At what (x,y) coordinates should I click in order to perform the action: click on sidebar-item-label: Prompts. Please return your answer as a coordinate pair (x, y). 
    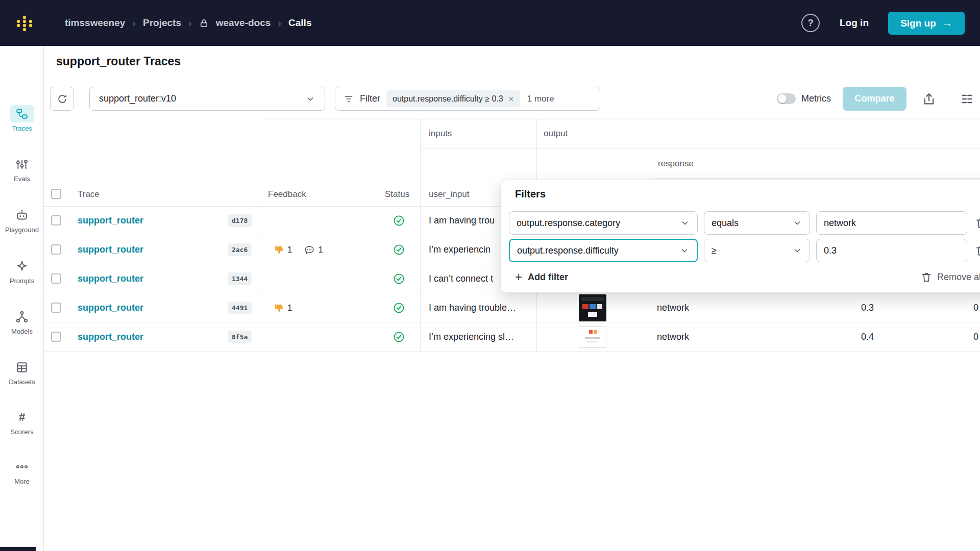
    Looking at the image, I should click on (22, 281).